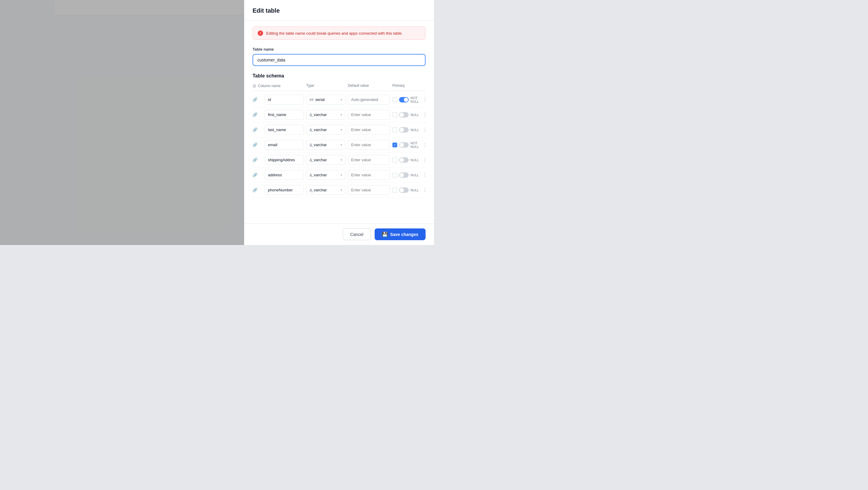  I want to click on primary-checkbox: ✓, so click(395, 145).